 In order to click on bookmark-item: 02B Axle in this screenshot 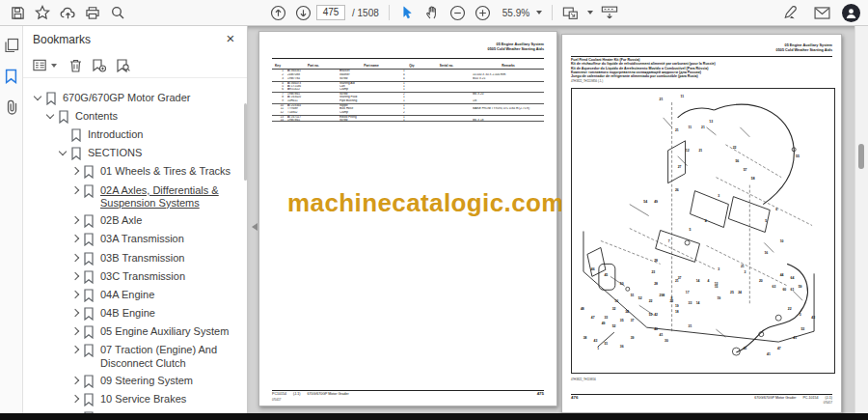, I will do `click(133, 222)`.